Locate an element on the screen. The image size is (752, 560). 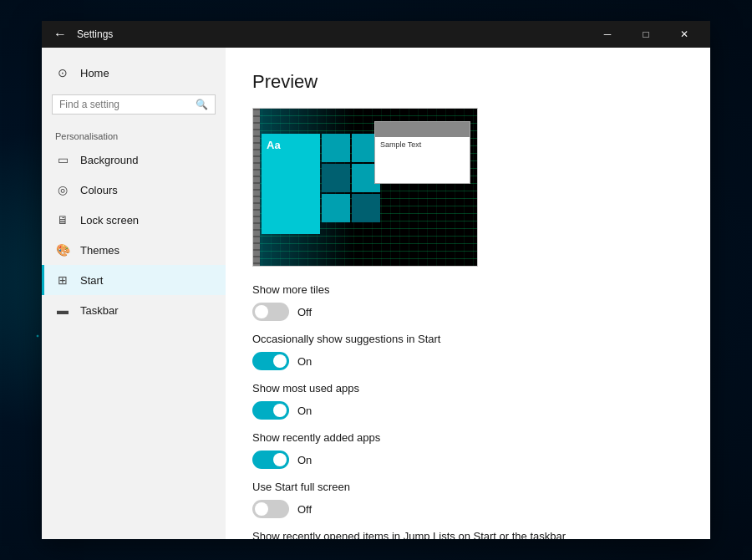
sidebar-item-lock-screen: 🖥 Lock screen is located at coordinates (134, 220).